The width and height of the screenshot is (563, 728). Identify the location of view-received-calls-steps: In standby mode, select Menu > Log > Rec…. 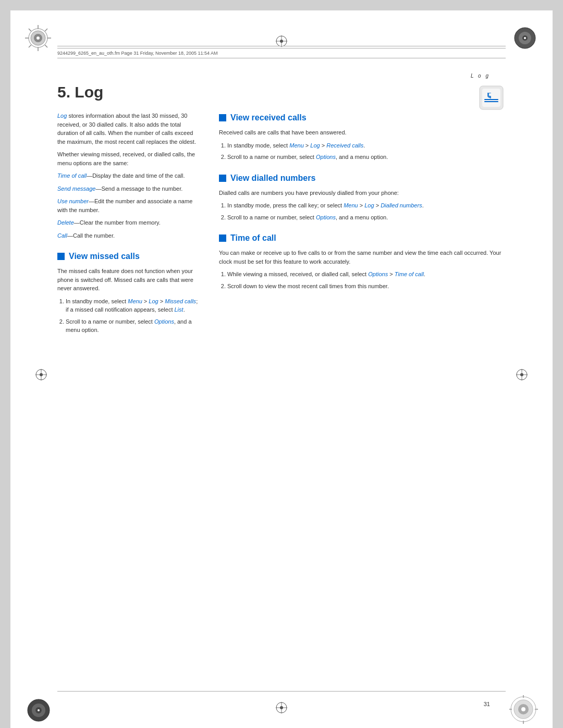
(366, 151).